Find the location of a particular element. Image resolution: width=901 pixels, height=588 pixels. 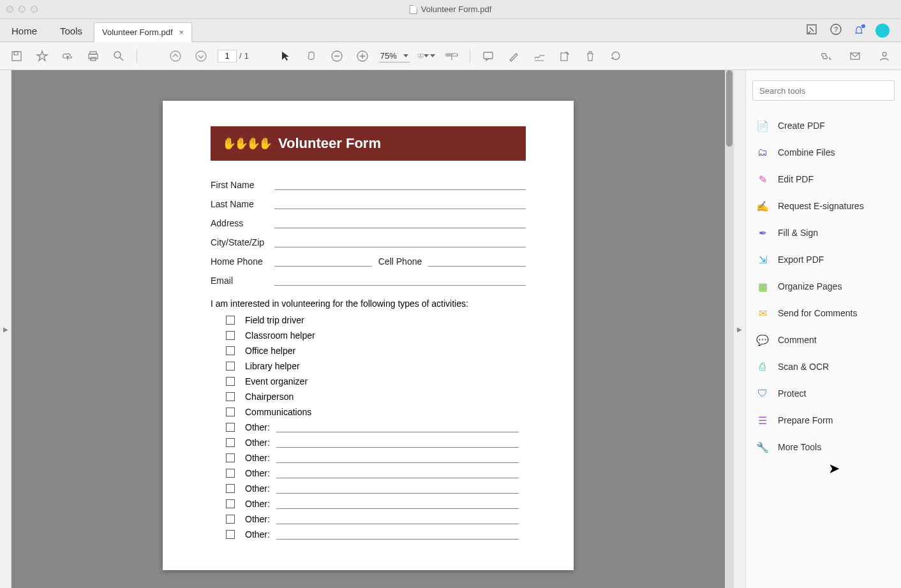

search-icon is located at coordinates (119, 56).